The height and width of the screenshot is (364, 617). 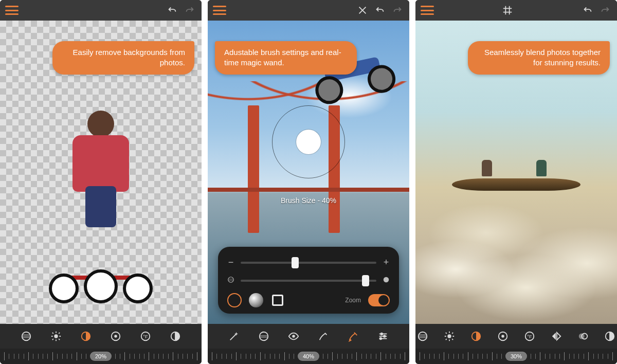 I want to click on tool-mirror-icon, so click(x=556, y=336).